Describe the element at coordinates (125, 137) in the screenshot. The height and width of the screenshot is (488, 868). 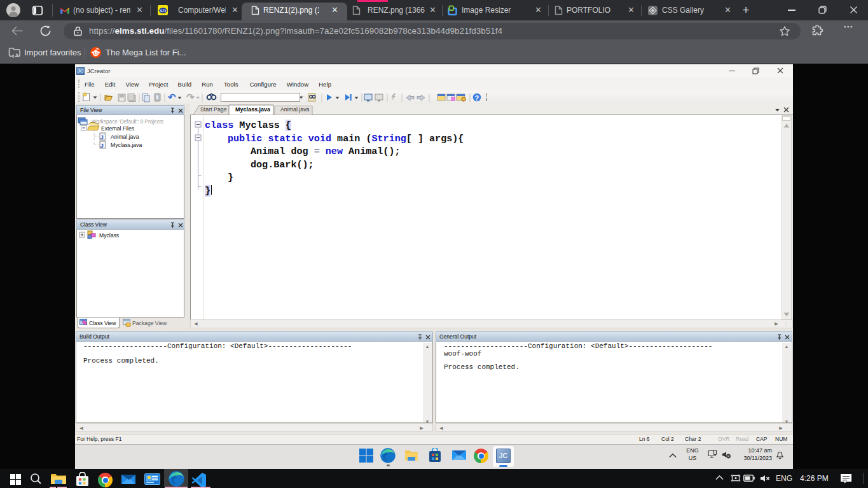
I see `svg-text: Animal.java` at that location.